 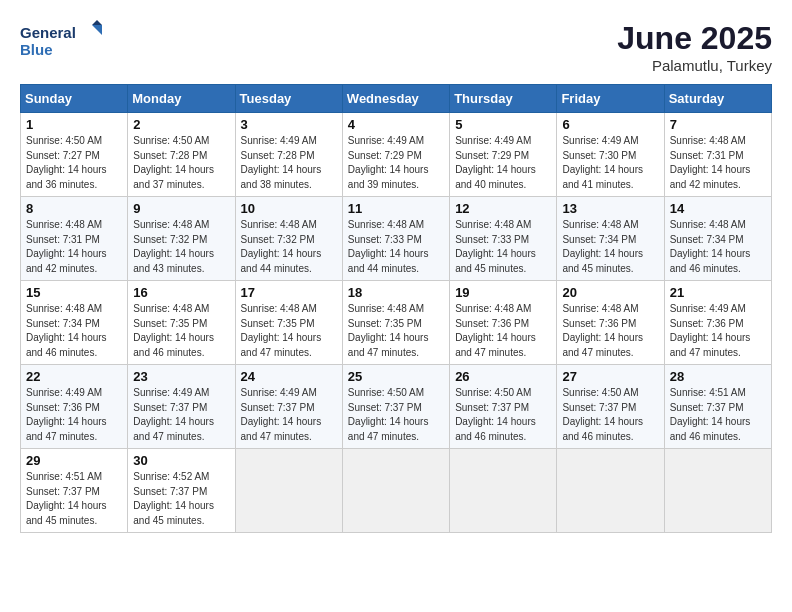 What do you see at coordinates (718, 99) in the screenshot?
I see `day-header: Saturday` at bounding box center [718, 99].